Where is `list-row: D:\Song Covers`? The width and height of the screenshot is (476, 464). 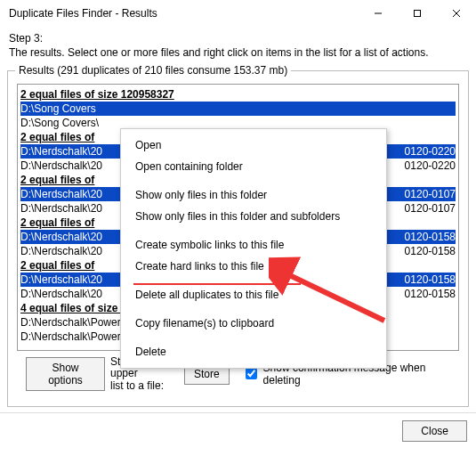
list-row: D:\Song Covers is located at coordinates (238, 109).